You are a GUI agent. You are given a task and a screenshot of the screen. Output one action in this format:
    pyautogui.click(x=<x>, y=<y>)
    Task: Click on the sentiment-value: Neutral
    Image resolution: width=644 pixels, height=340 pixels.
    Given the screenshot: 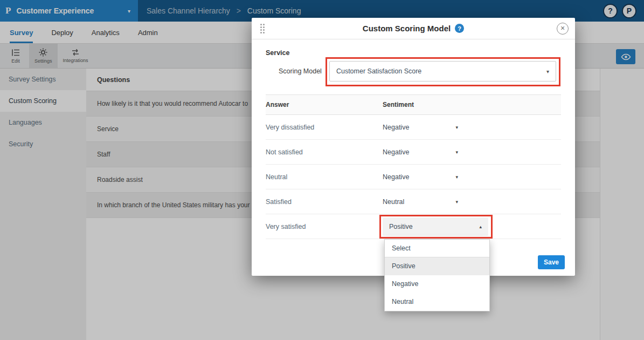 What is the action you would take?
    pyautogui.click(x=393, y=202)
    